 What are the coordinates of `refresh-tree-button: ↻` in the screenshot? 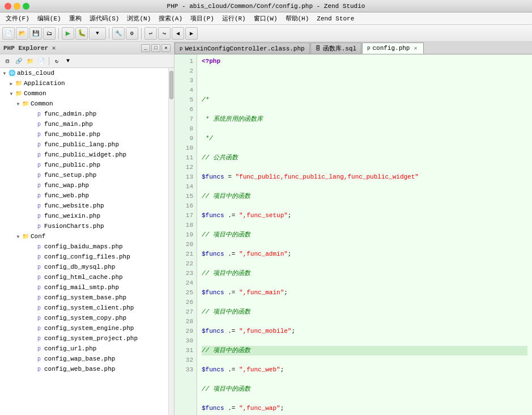 It's located at (57, 61).